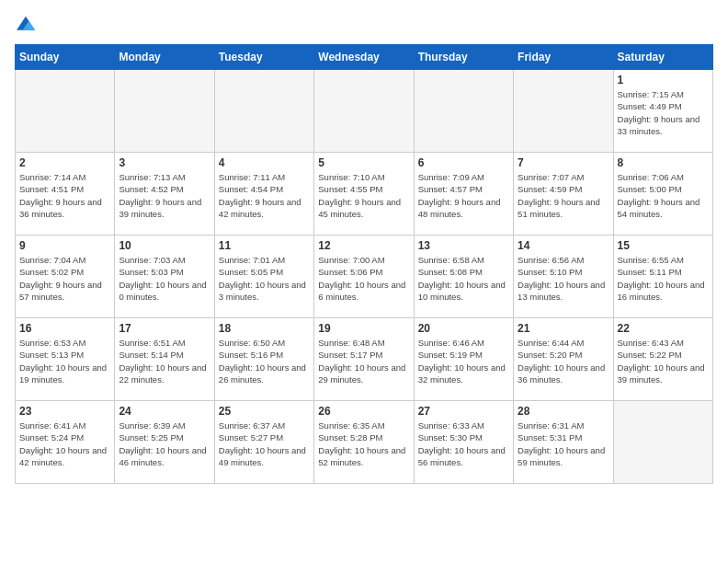 The height and width of the screenshot is (563, 728). What do you see at coordinates (563, 278) in the screenshot?
I see `day-info: Sunrise: 6:56 AM Sunset: 5:10 PM Dayligh…` at bounding box center [563, 278].